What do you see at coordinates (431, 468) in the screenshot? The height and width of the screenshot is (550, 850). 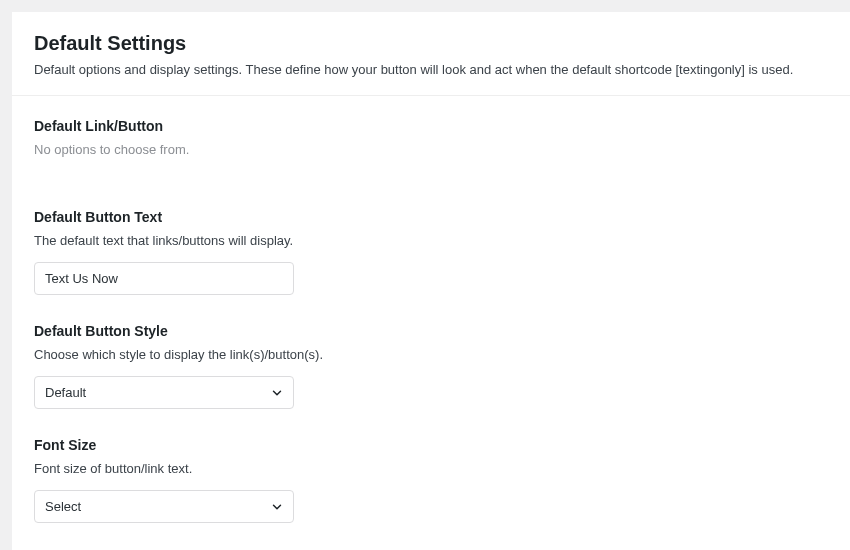 I see `section-desc-font-size: Font size of button/link text.` at bounding box center [431, 468].